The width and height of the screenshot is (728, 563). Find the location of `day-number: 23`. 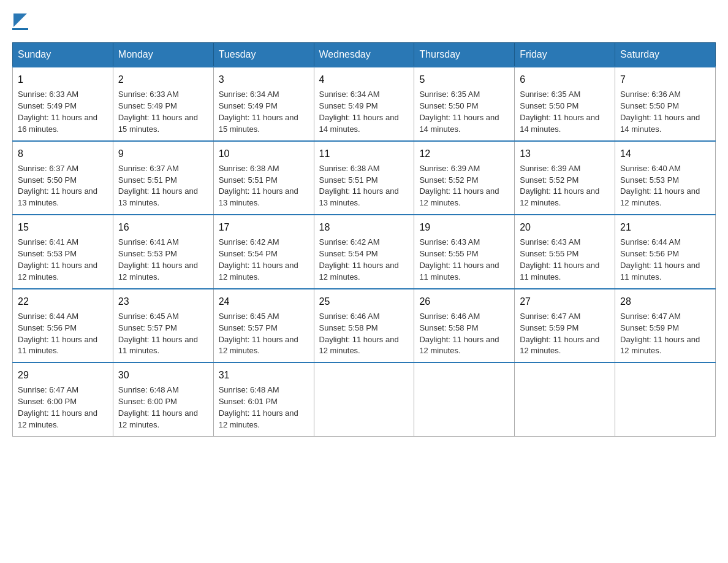

day-number: 23 is located at coordinates (163, 302).